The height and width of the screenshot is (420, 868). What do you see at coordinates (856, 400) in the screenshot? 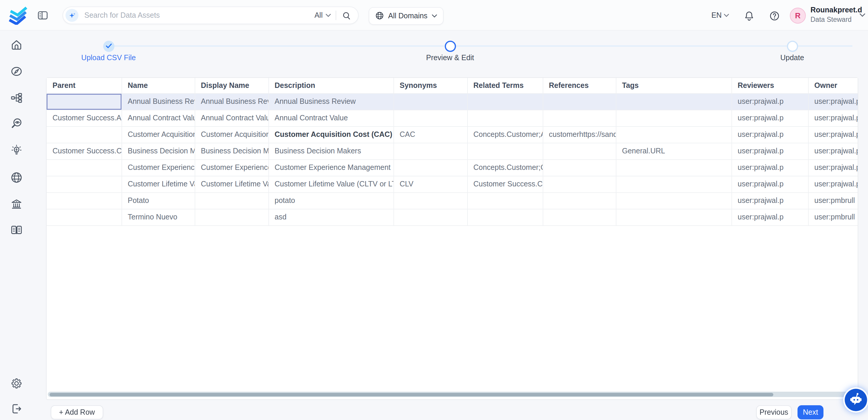
I see `chatbot-button` at bounding box center [856, 400].